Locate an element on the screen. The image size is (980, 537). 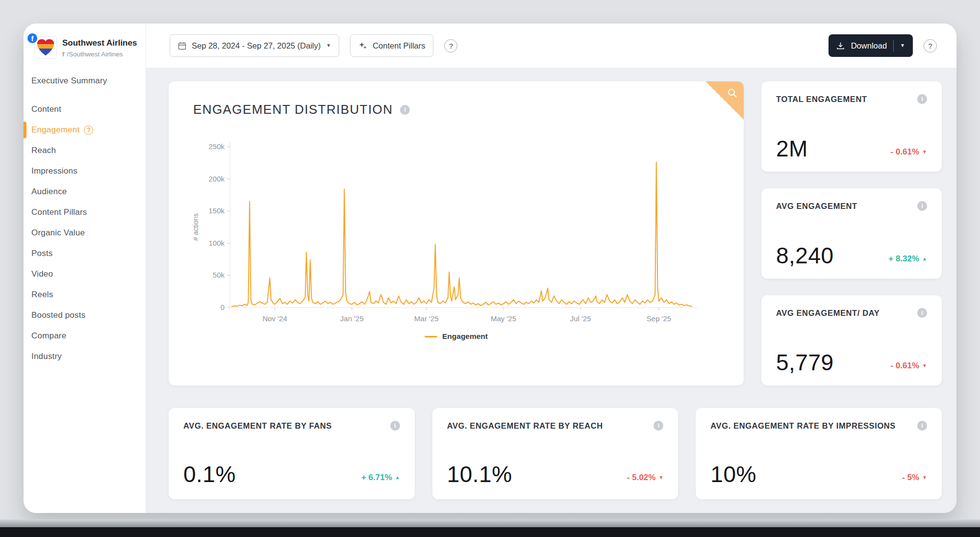
sidebar-item-label: Audience is located at coordinates (49, 192).